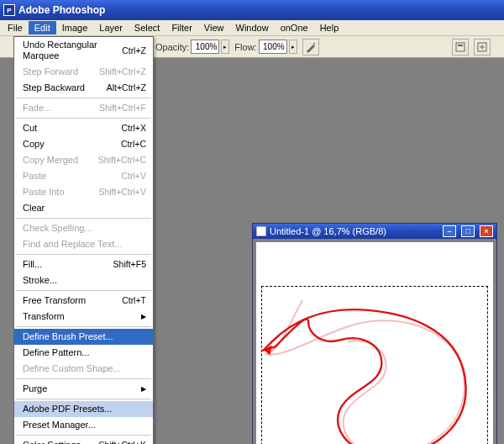  What do you see at coordinates (84, 409) in the screenshot?
I see `menu-item-label: Adobe PDF Presets...` at bounding box center [84, 409].